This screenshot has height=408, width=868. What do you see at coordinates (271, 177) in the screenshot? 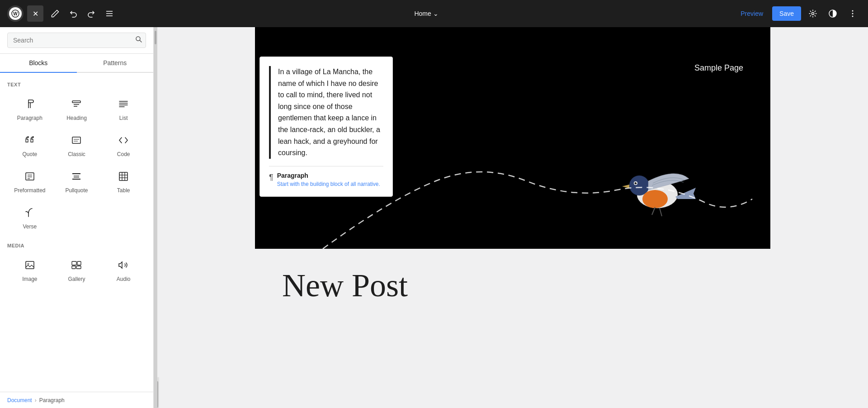
I see `popup-para-icon: ¶` at bounding box center [271, 177].